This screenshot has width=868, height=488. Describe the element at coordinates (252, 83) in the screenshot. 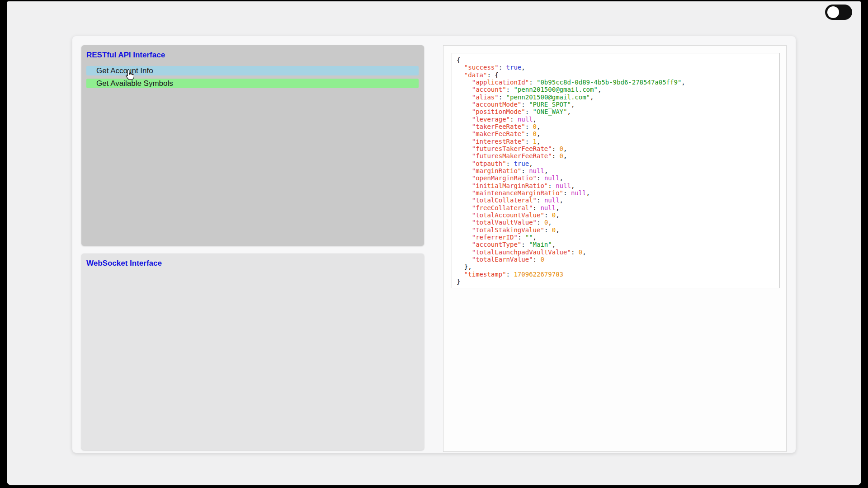

I see `get-available-symbols-button: Get Available Symbols` at that location.